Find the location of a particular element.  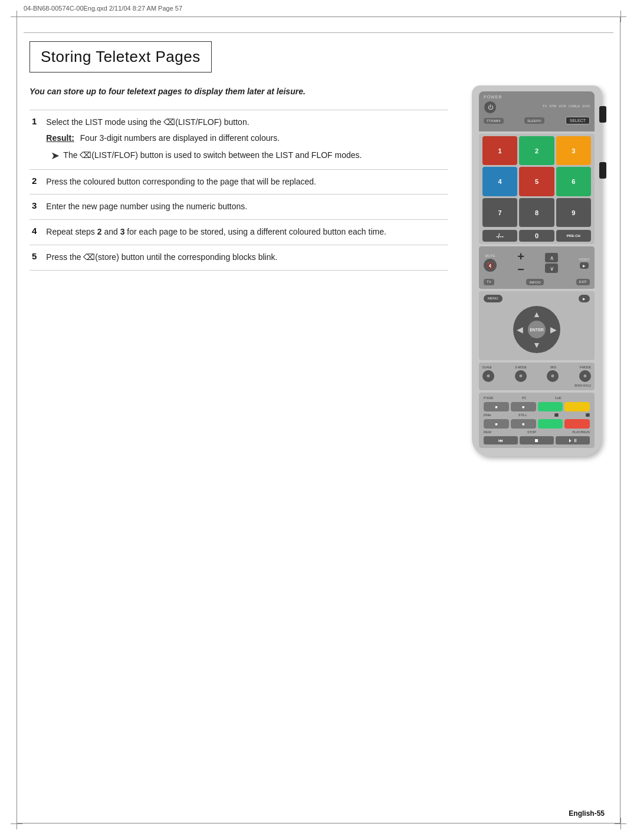

model-number: BN59-00412 is located at coordinates (537, 386).